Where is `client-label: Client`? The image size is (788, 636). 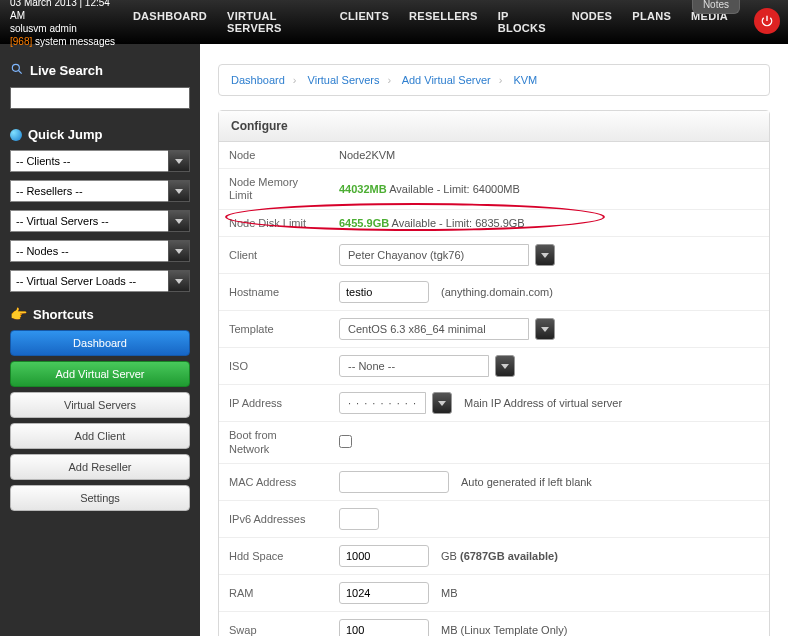 client-label: Client is located at coordinates (274, 256).